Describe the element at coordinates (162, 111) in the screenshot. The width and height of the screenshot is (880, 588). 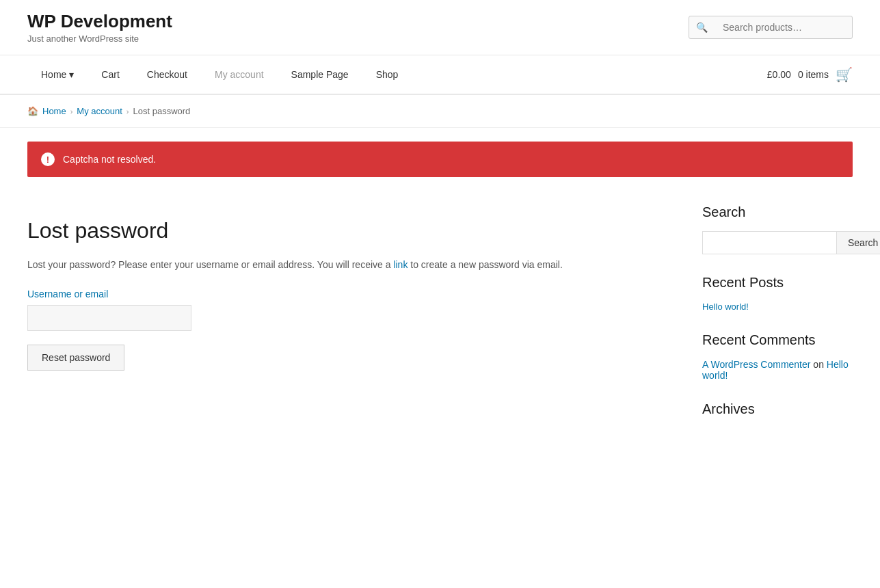
I see `breadcrumb-current: Lost password` at that location.